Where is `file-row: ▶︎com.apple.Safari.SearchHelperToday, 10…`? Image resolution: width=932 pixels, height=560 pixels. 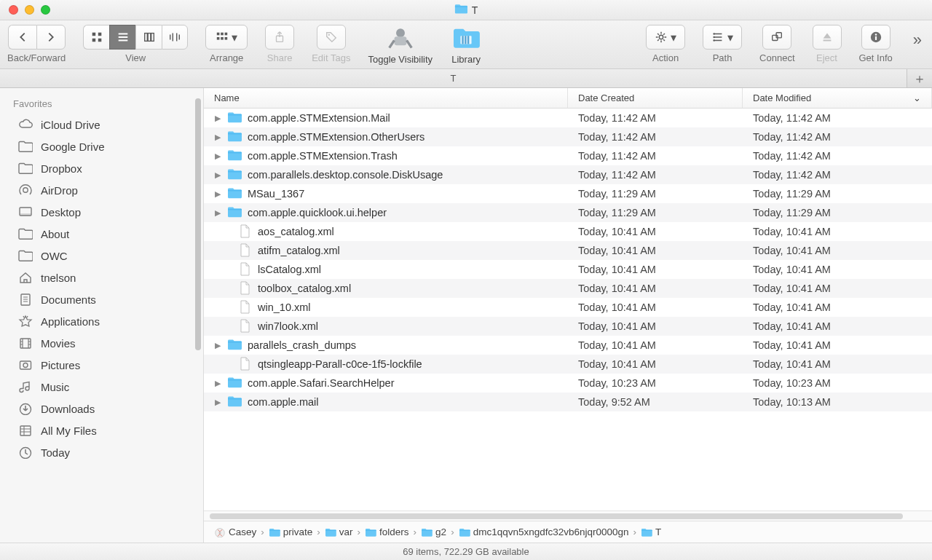
file-row: ▶︎com.apple.Safari.SearchHelperToday, 10… is located at coordinates (568, 383).